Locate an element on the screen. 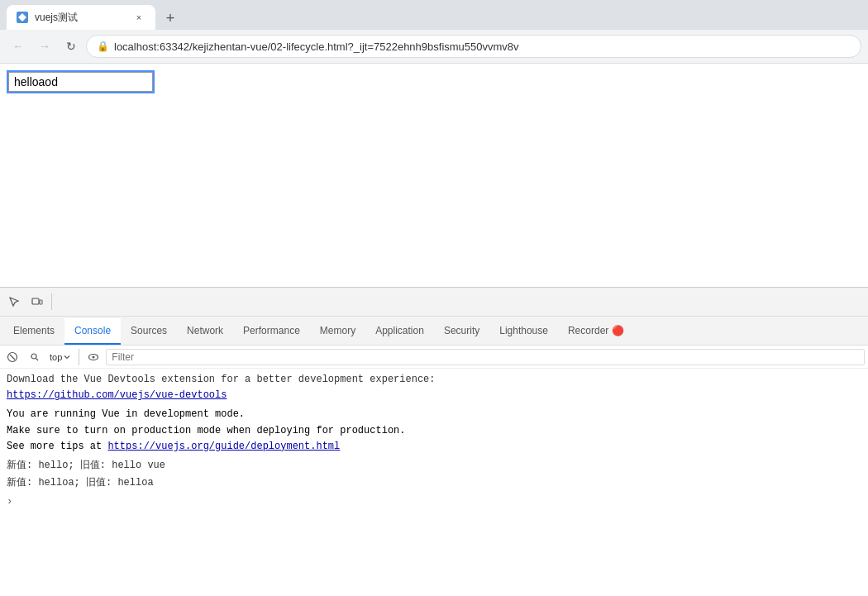 This screenshot has width=868, height=596. console-toolbar: top is located at coordinates (434, 357).